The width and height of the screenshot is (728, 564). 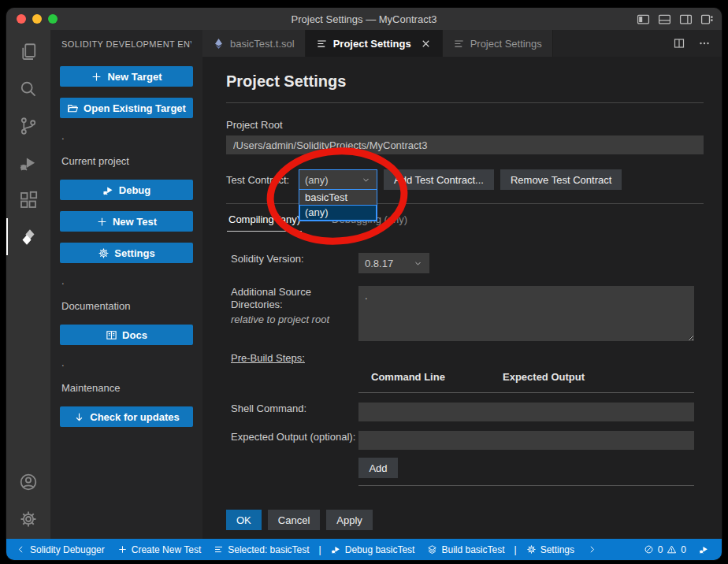 I want to click on project-root-input, so click(x=465, y=145).